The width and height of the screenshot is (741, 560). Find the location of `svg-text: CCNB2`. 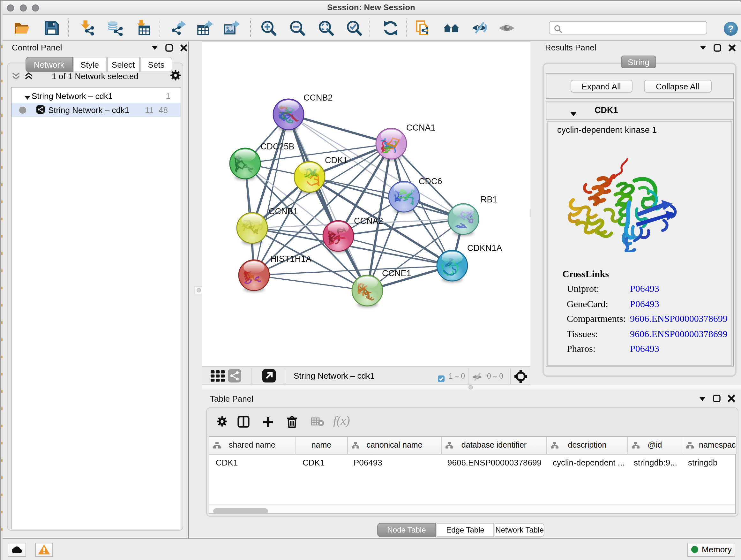

svg-text: CCNB2 is located at coordinates (318, 97).